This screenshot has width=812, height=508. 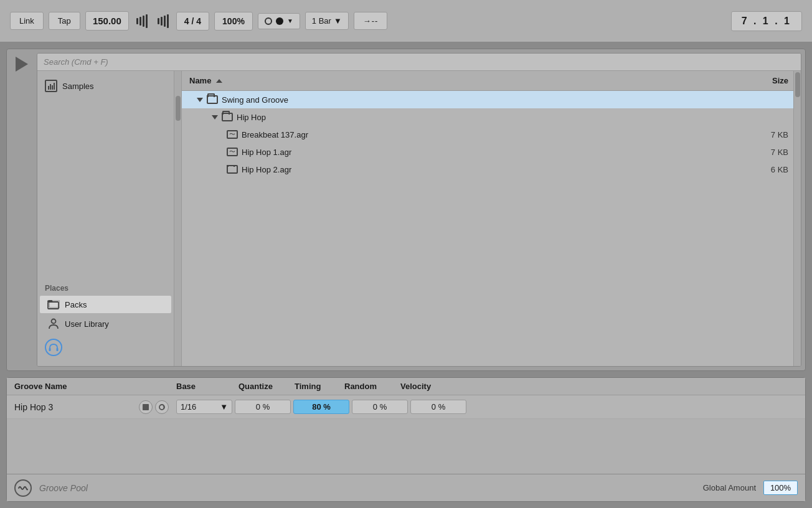 I want to click on groove-col-timing: Timing, so click(x=319, y=386).